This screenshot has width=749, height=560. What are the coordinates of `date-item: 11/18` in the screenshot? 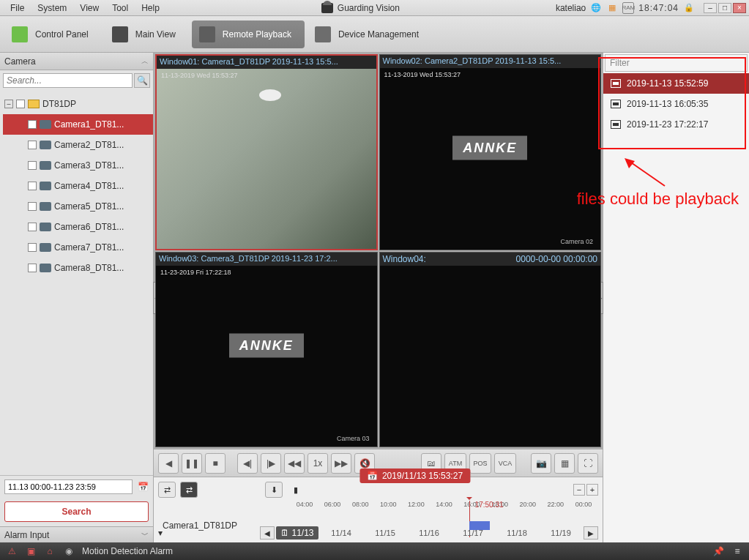 It's located at (517, 533).